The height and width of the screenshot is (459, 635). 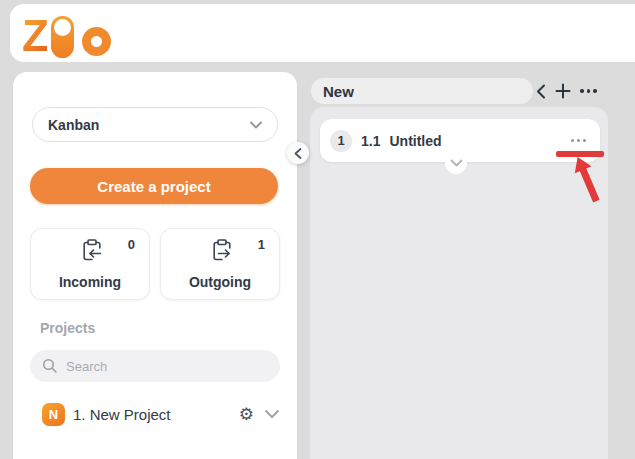 I want to click on logo-letter-i, so click(x=62, y=37).